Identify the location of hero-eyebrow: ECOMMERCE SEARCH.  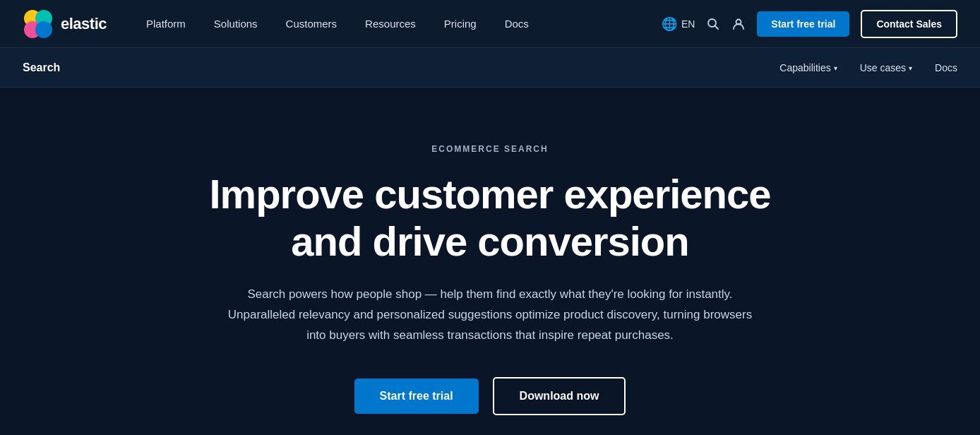
(490, 149).